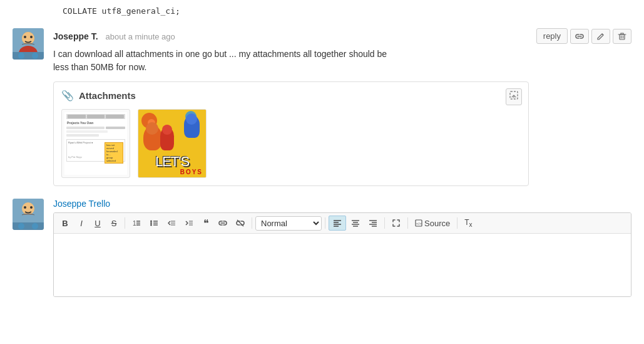 This screenshot has height=344, width=644. I want to click on link-button, so click(580, 36).